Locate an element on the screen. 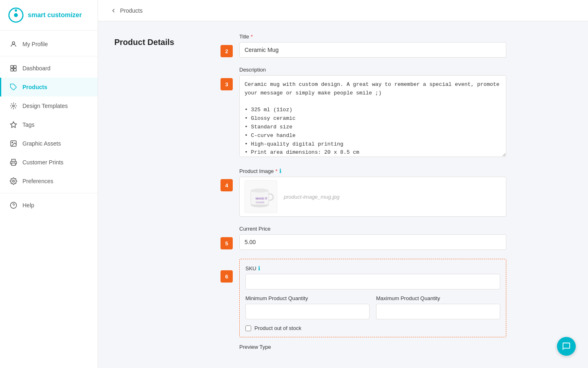 This screenshot has height=368, width=588. title-required-mark: * is located at coordinates (252, 37).